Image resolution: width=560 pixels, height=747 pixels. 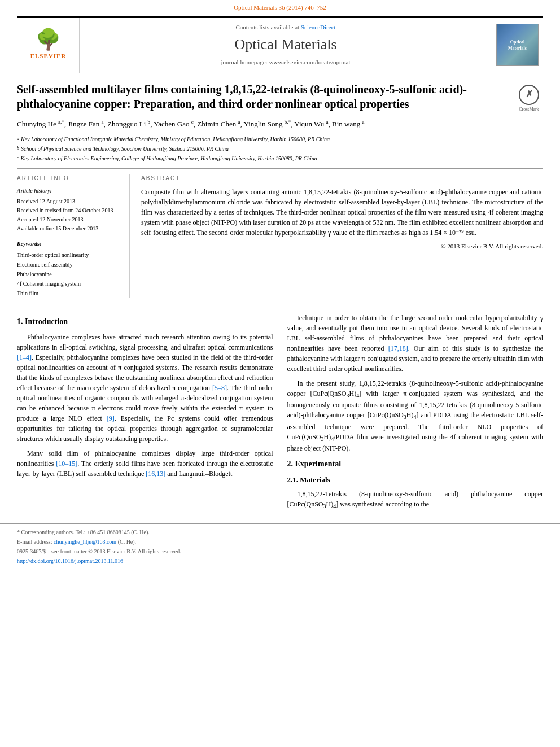 I want to click on homepage-text: journal homepage: www.elsevier.com/locat…, so click(x=286, y=62).